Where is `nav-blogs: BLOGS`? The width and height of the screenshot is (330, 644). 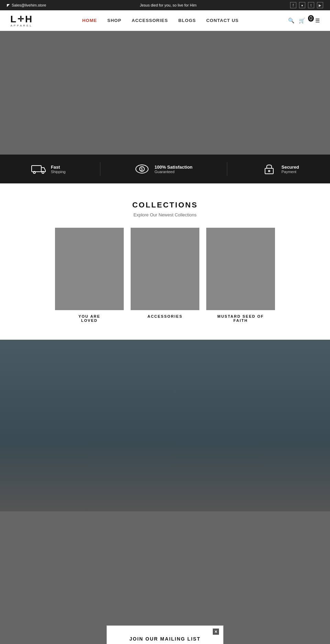 nav-blogs: BLOGS is located at coordinates (187, 21).